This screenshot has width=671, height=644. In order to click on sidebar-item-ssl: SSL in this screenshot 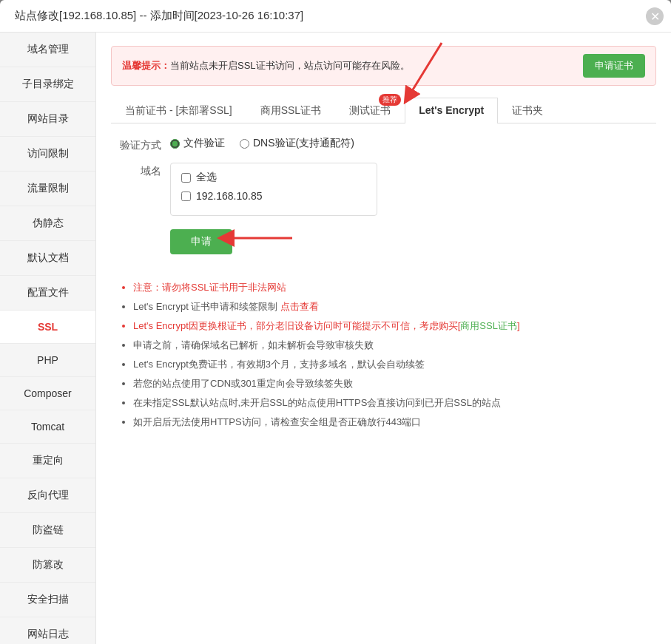, I will do `click(47, 327)`.